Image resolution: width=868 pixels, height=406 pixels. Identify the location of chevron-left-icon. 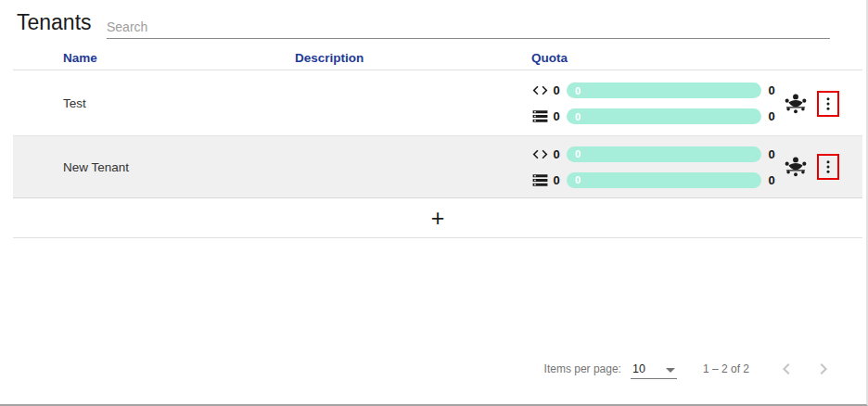
(786, 369).